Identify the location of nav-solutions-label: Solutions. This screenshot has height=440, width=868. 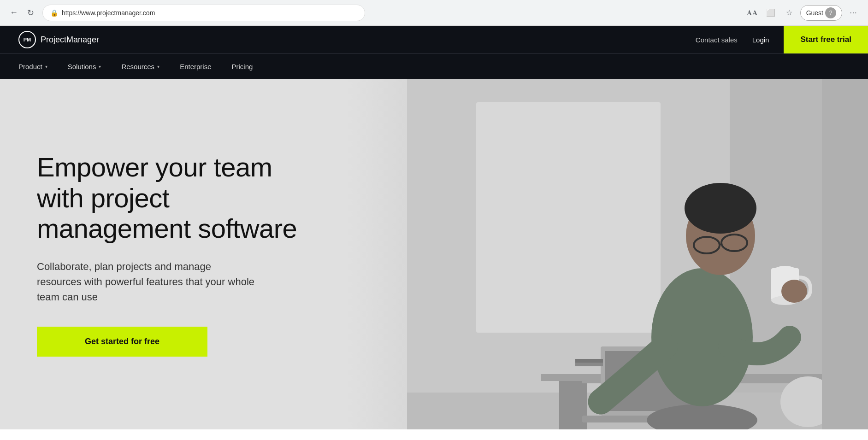
(82, 66).